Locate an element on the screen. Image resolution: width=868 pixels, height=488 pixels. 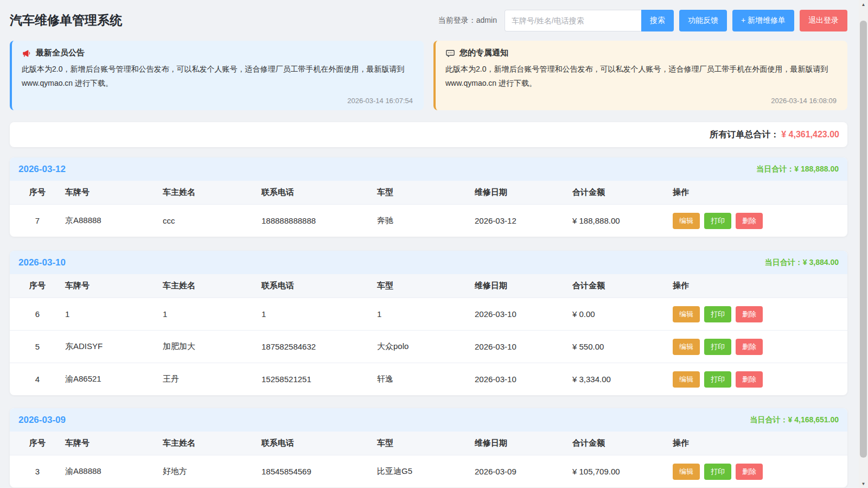
day-section-header: 2026-03-09 当日合计：¥ 4,168,651.00 is located at coordinates (429, 420).